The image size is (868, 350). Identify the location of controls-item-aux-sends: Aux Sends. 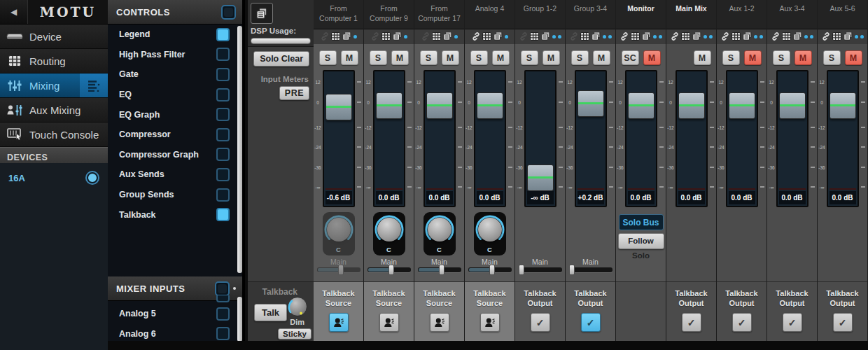
(175, 175).